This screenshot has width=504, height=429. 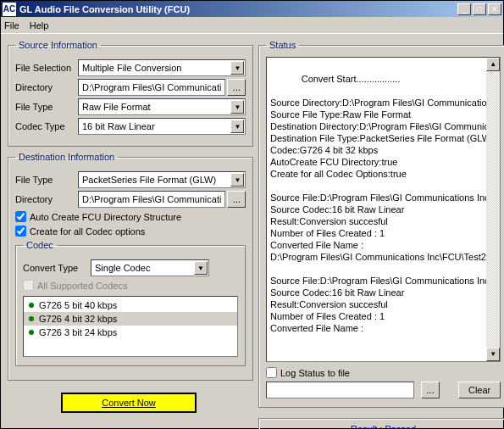 I want to click on codec-legend: Codec, so click(x=40, y=245).